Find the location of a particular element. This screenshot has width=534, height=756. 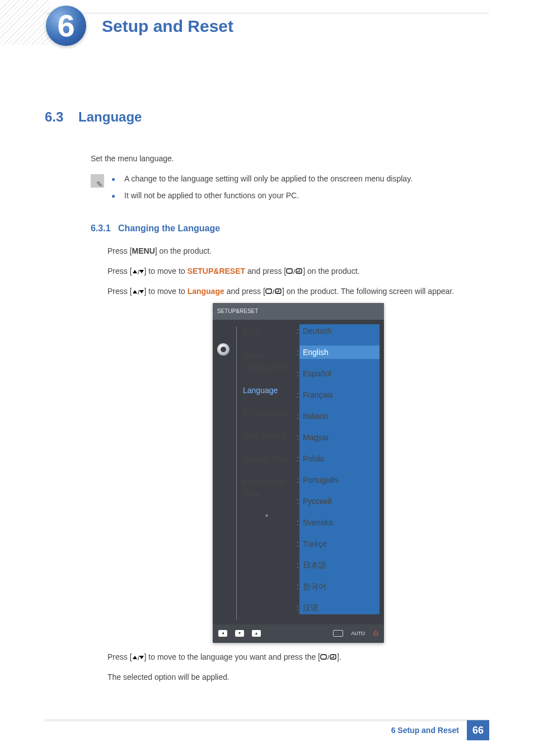

osd-left-button-icon: ◂ is located at coordinates (223, 633).